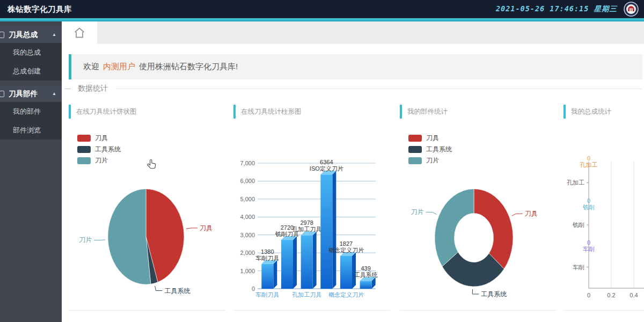 This screenshot has height=322, width=644. Describe the element at coordinates (31, 172) in the screenshot. I see `sidebar: 刀具总成 ▲ 我的总成 总成创建 刀具部件 ▲ 我的部件 部件浏览` at that location.